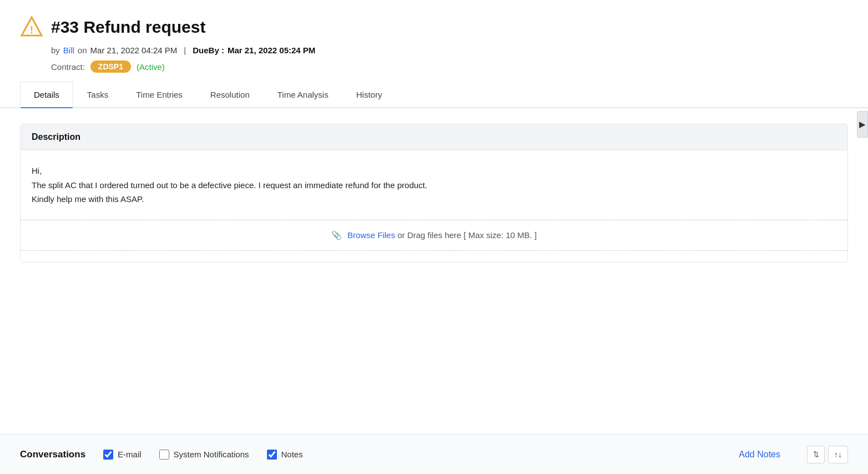 The width and height of the screenshot is (868, 474). What do you see at coordinates (838, 455) in the screenshot?
I see `sort-up-down-button: ↑↓` at bounding box center [838, 455].